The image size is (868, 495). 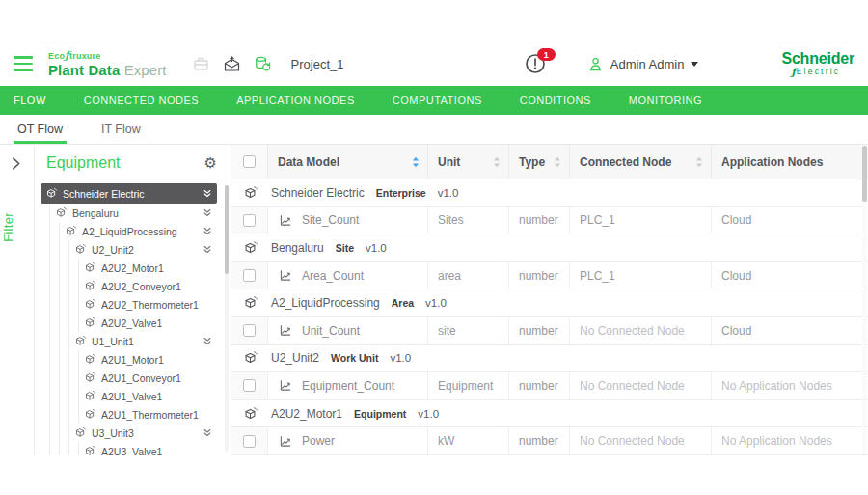 I want to click on column-header-unit: Unit, so click(x=469, y=162).